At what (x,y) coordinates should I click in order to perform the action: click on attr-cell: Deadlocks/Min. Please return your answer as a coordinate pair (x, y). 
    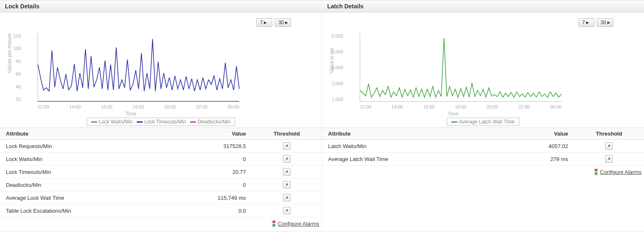
    Looking at the image, I should click on (89, 185).